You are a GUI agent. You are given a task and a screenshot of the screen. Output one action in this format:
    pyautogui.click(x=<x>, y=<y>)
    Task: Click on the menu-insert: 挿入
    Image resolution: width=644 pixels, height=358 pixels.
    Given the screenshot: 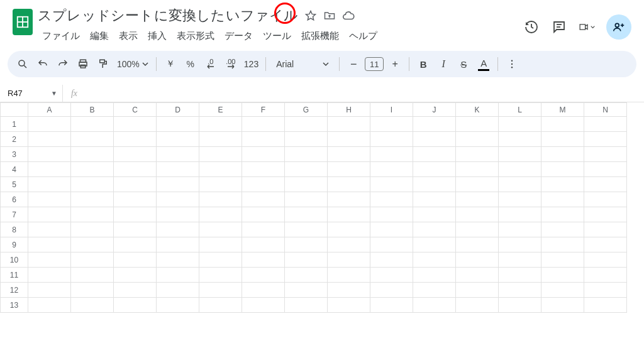 What is the action you would take?
    pyautogui.click(x=157, y=36)
    